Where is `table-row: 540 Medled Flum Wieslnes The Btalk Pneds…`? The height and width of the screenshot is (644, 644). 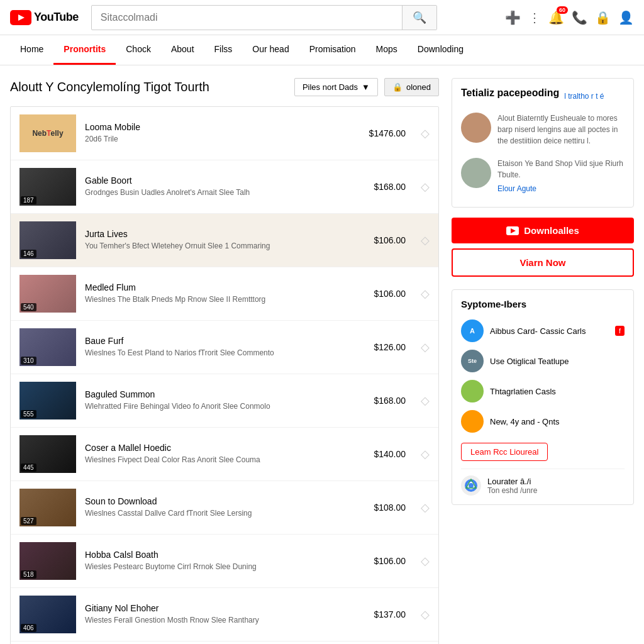 table-row: 540 Medled Flum Wieslnes The Btalk Pneds… is located at coordinates (225, 294).